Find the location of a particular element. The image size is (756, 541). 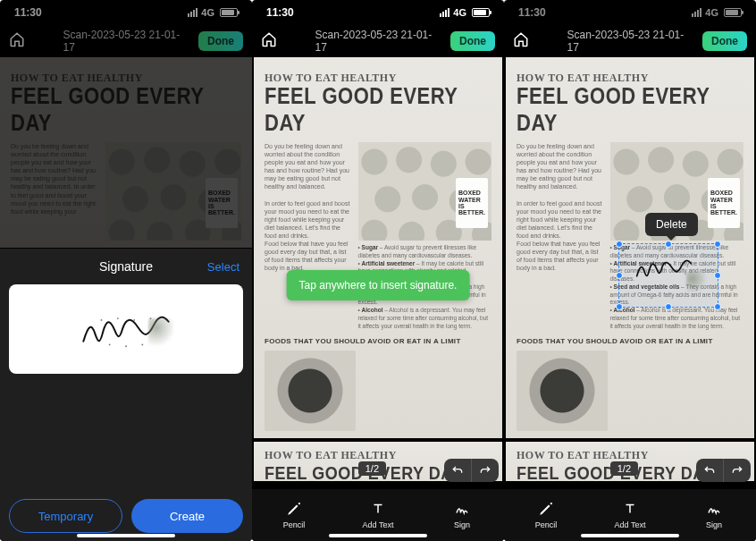

create-button: Create is located at coordinates (188, 516).